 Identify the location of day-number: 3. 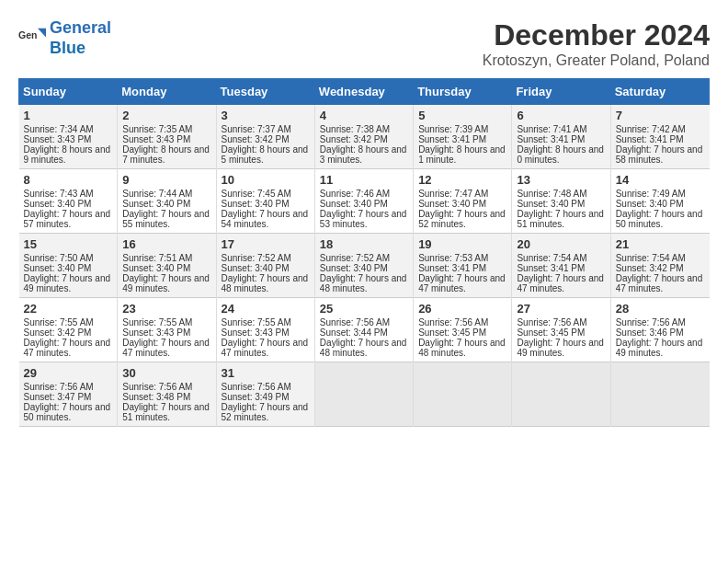
(266, 116).